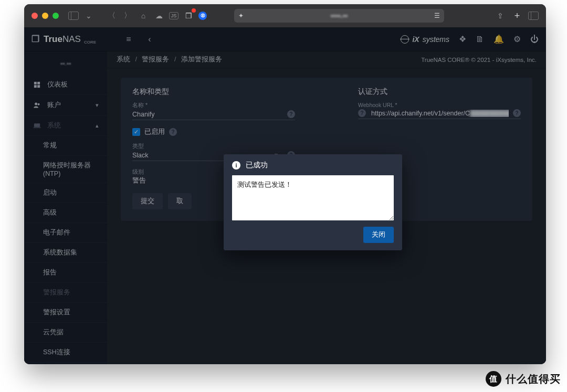 This screenshot has width=567, height=392. I want to click on new-tab-icon: +, so click(517, 16).